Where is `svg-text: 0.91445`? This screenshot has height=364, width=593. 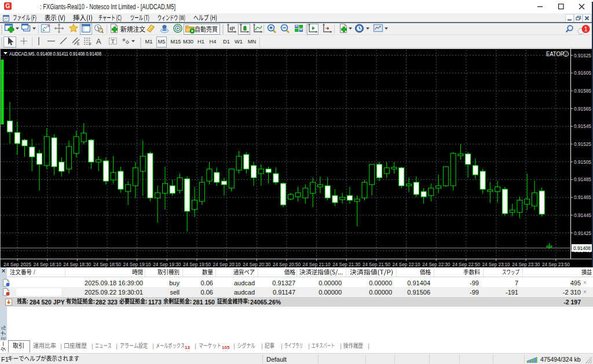
svg-text: 0.91445 is located at coordinates (583, 215).